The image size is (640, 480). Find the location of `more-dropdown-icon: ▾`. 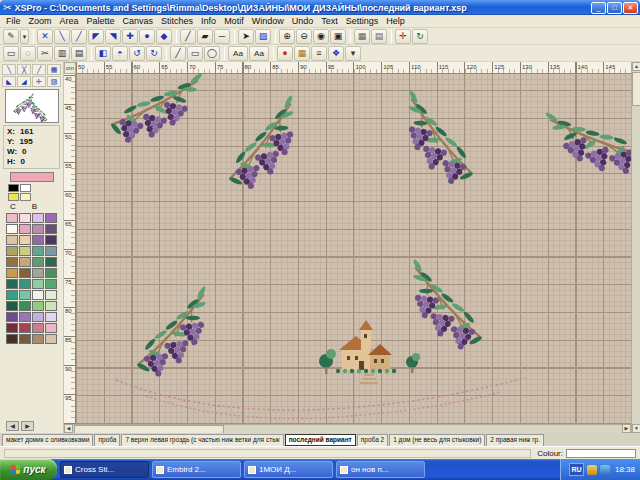

more-dropdown-icon: ▾ is located at coordinates (353, 54).